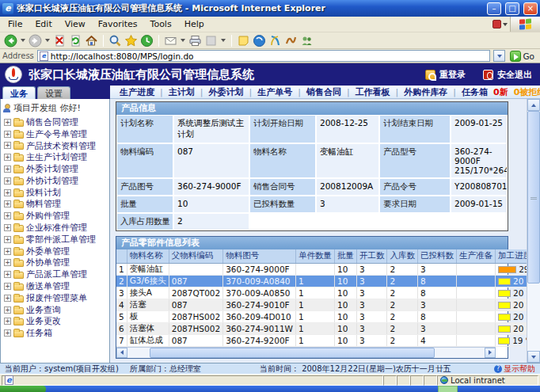  I want to click on nav-item-6: 工作看板, so click(373, 92).